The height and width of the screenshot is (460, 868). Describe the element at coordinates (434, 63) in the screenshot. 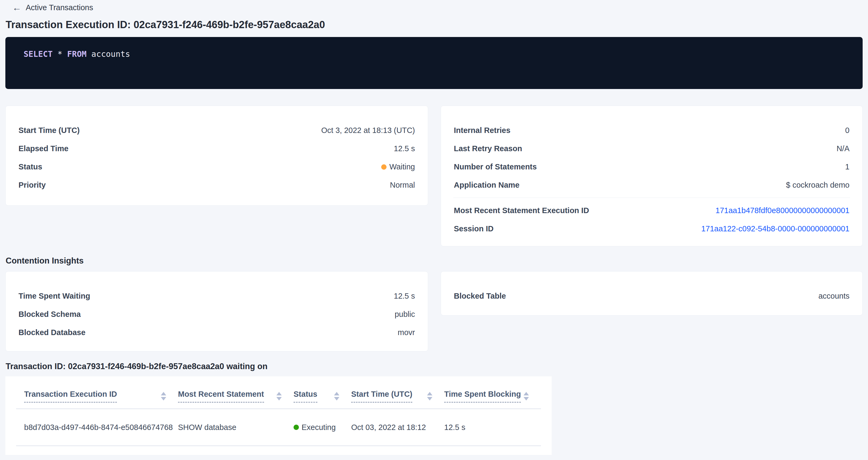

I see `sql-statement-box: SELECT * FROM accounts` at that location.